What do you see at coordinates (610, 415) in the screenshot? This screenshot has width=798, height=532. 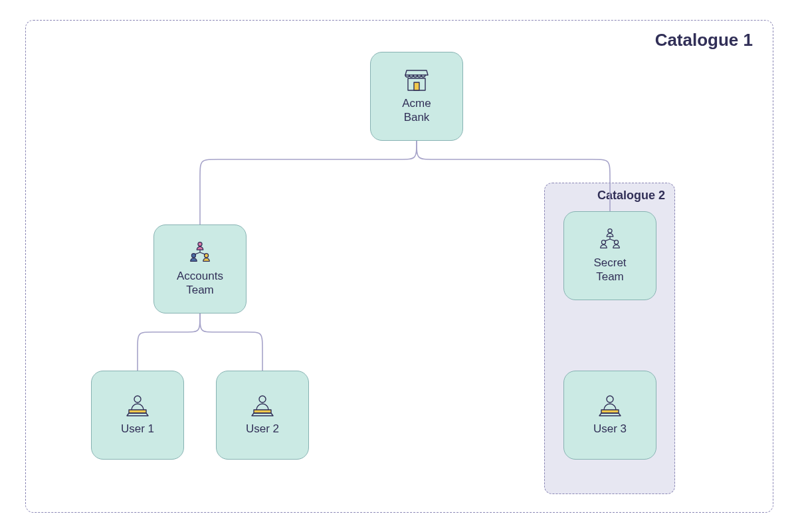 I see `node-user-3: User 3` at bounding box center [610, 415].